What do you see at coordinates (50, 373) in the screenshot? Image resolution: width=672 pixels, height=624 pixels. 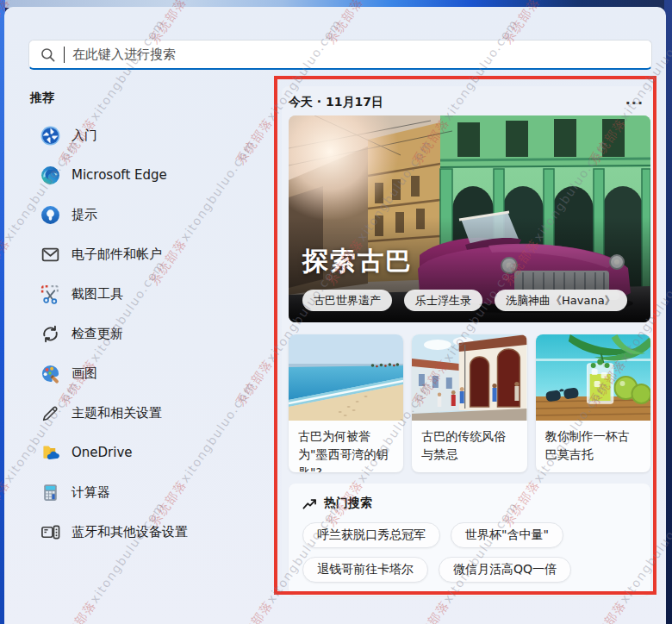 I see `paint-icon` at bounding box center [50, 373].